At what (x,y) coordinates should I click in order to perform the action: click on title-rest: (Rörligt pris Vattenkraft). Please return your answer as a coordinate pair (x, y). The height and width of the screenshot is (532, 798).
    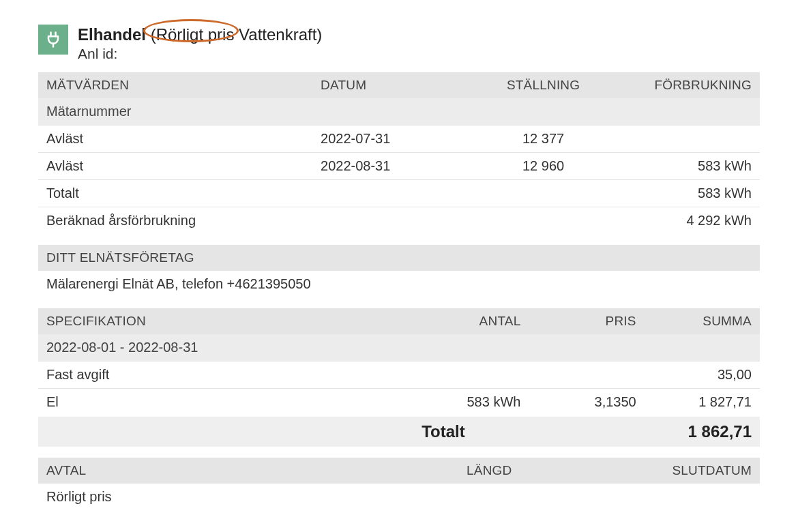
    Looking at the image, I should click on (234, 34).